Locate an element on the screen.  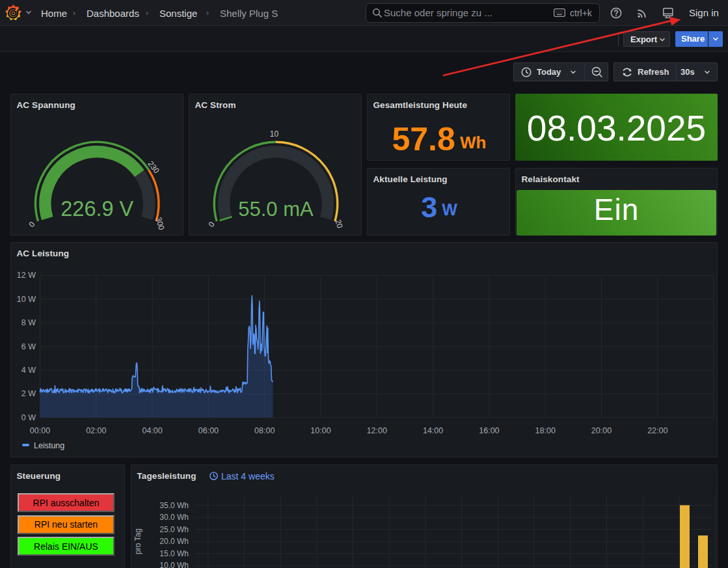
svg-text: 20 is located at coordinates (338, 224).